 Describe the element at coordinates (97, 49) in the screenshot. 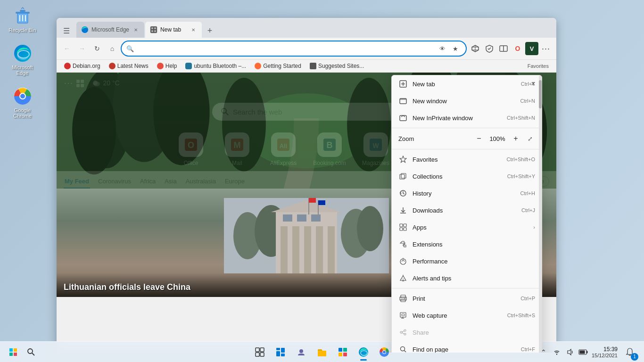

I see `refresh-button: ↻` at that location.